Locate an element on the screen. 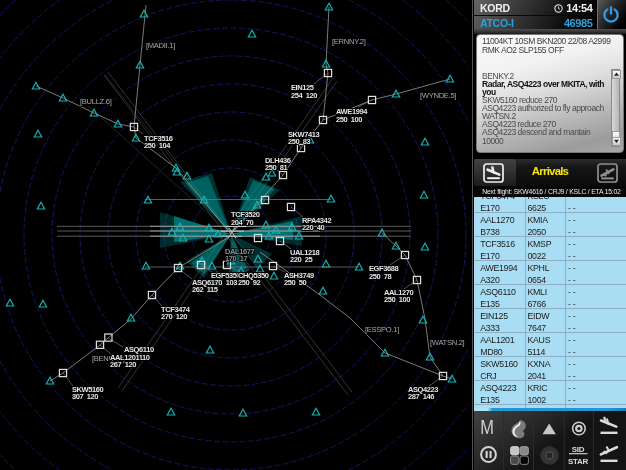 This screenshot has width=626, height=470. svg-text: 220 25 is located at coordinates (301, 260).